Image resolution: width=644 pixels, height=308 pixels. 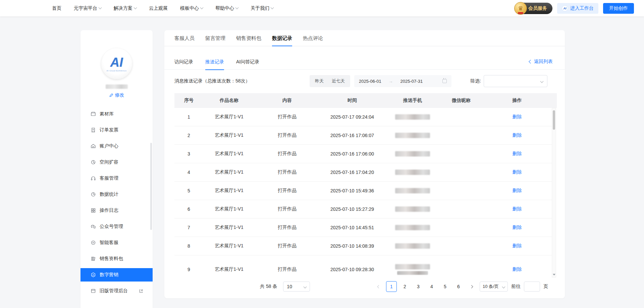 What do you see at coordinates (117, 146) in the screenshot?
I see `sidebar-item-account: 账户中心` at bounding box center [117, 146].